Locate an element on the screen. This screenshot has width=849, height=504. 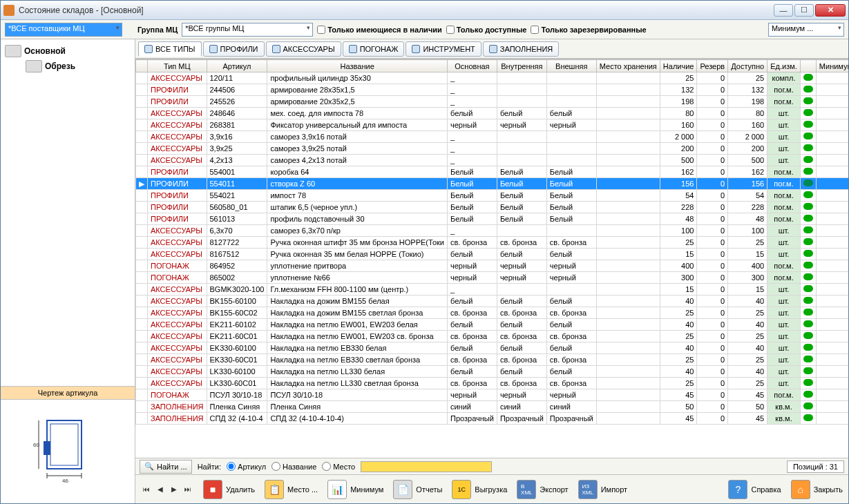
table-row: ПОГОНАЖ865002уплотнение №66черныйчерныйч… is located at coordinates (493, 278).